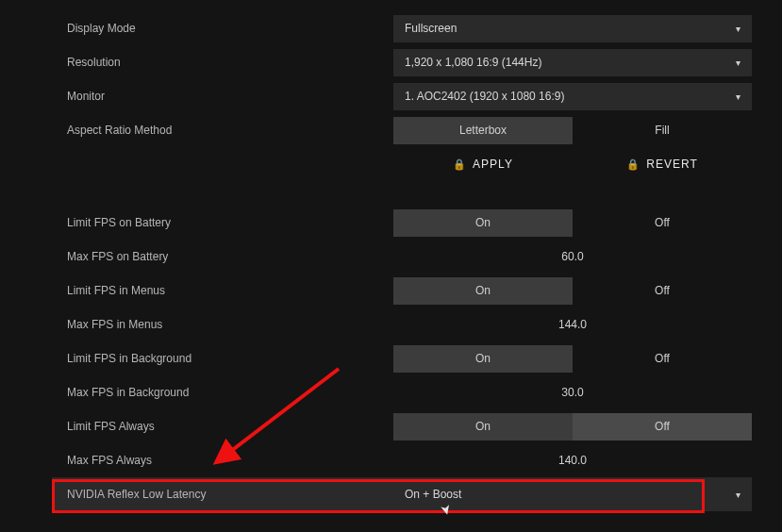  I want to click on max-fps-background-value: 30.0, so click(573, 392).